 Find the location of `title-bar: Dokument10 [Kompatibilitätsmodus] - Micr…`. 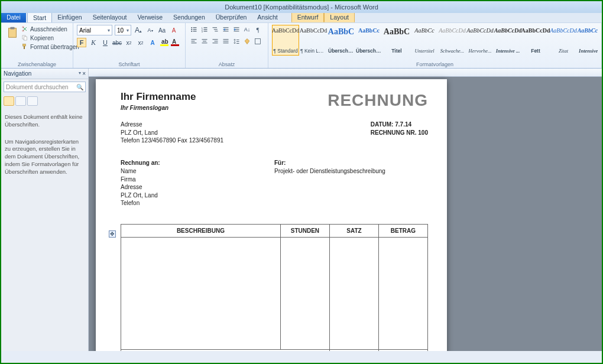

title-bar: Dokument10 [Kompatibilitätsmodus] - Micr… is located at coordinates (302, 7).